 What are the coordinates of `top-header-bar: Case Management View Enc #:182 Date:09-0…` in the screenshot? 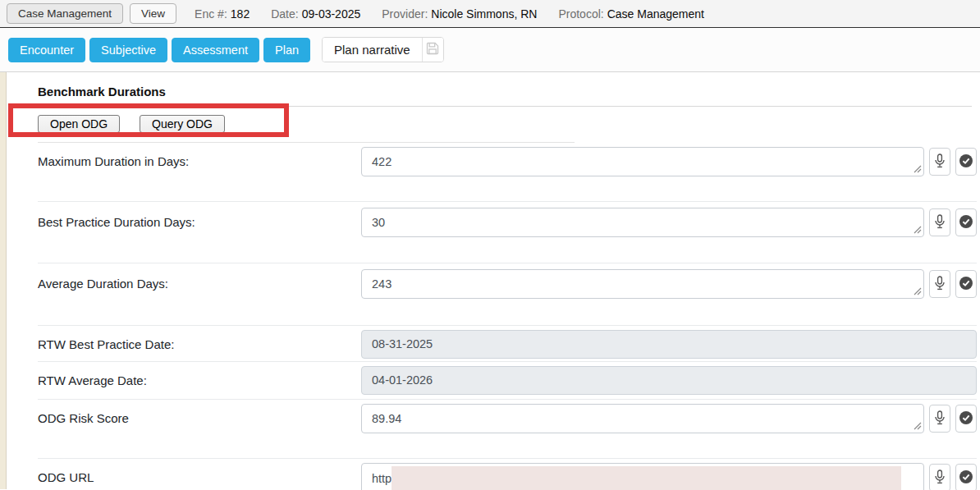 It's located at (490, 14).